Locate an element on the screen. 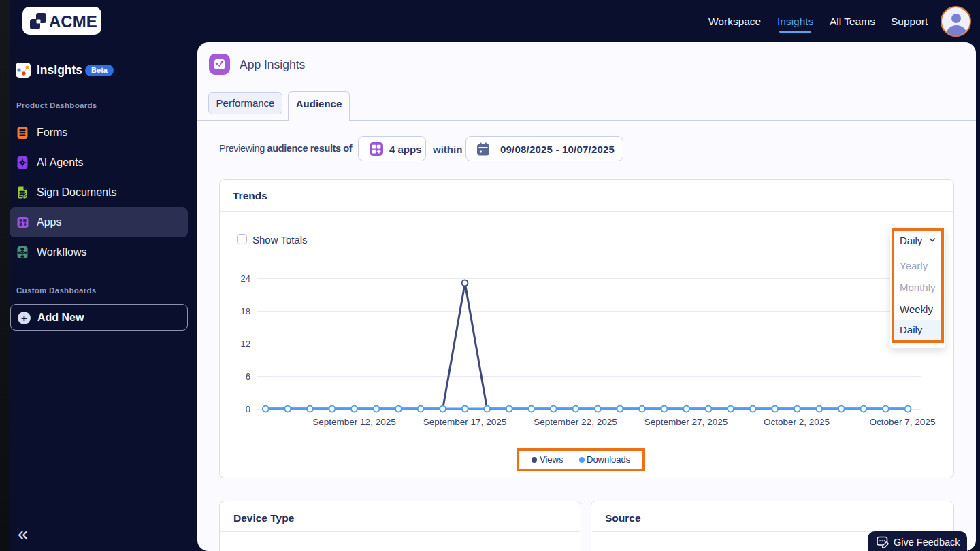 This screenshot has height=551, width=980. svg-text: 18 is located at coordinates (246, 312).